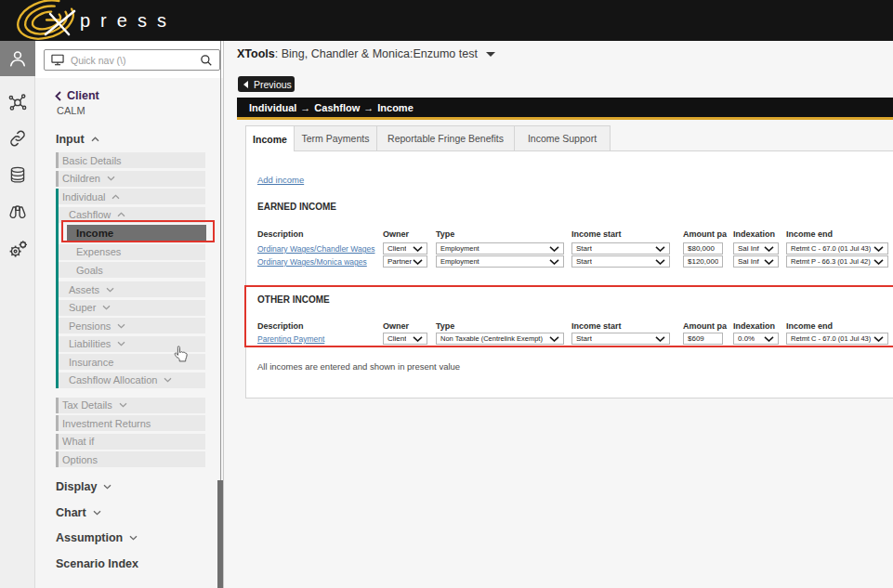 This screenshot has height=588, width=893. I want to click on income-start-select-value: Start, so click(584, 262).